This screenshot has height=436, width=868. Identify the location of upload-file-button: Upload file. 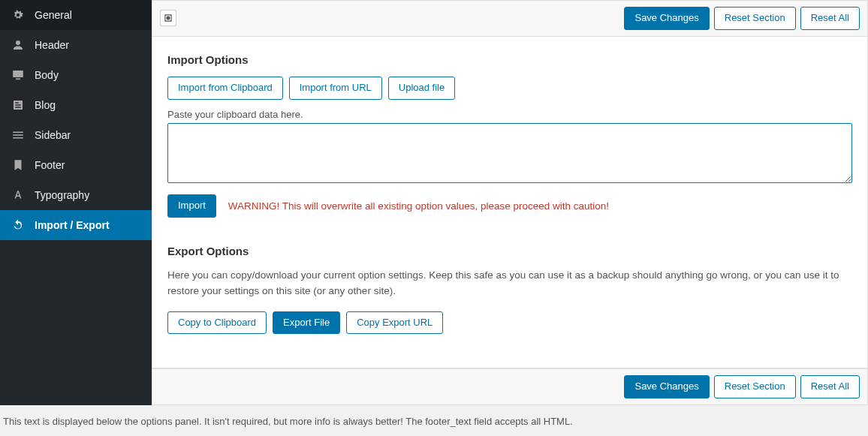
(422, 89).